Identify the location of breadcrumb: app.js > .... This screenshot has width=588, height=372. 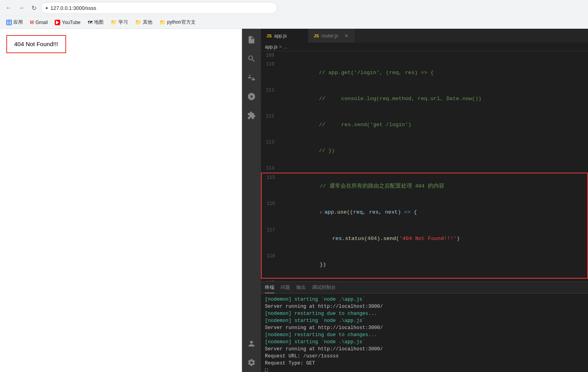
(424, 47).